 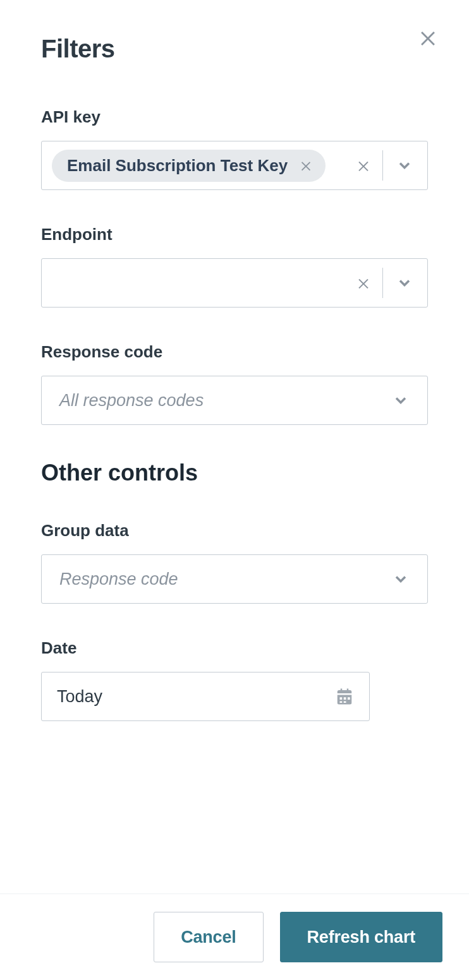 I want to click on response-code-dropdown-toggle, so click(x=401, y=400).